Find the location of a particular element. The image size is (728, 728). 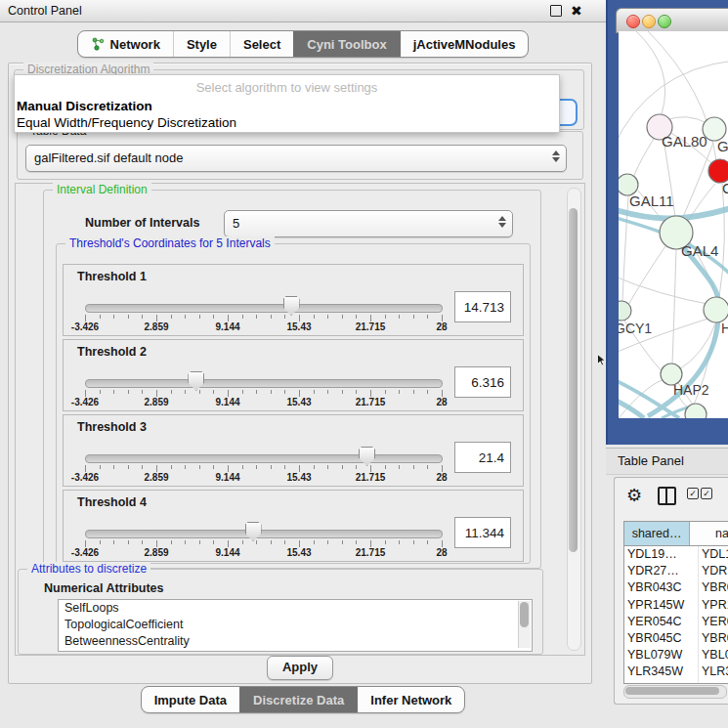

threshold-box-3: Threshold 3-3.4262.8599.14415.4321.71528… is located at coordinates (293, 450).